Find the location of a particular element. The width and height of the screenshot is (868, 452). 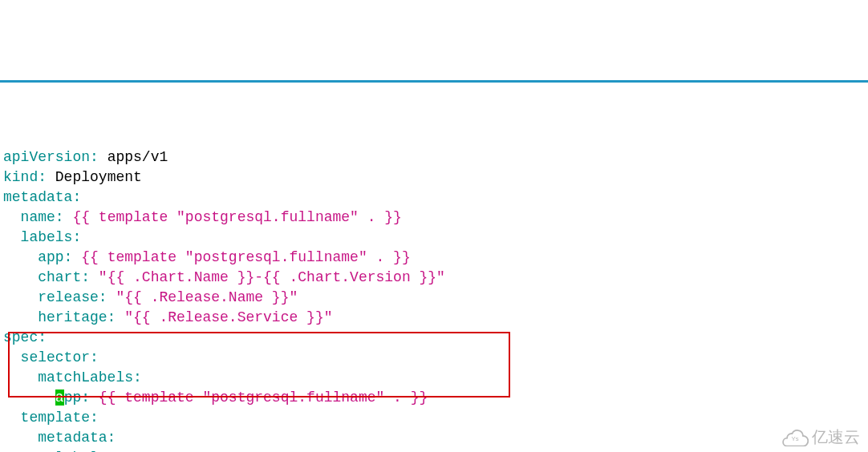

yaml-string: "{{ .Release.Name }}" is located at coordinates (203, 297).